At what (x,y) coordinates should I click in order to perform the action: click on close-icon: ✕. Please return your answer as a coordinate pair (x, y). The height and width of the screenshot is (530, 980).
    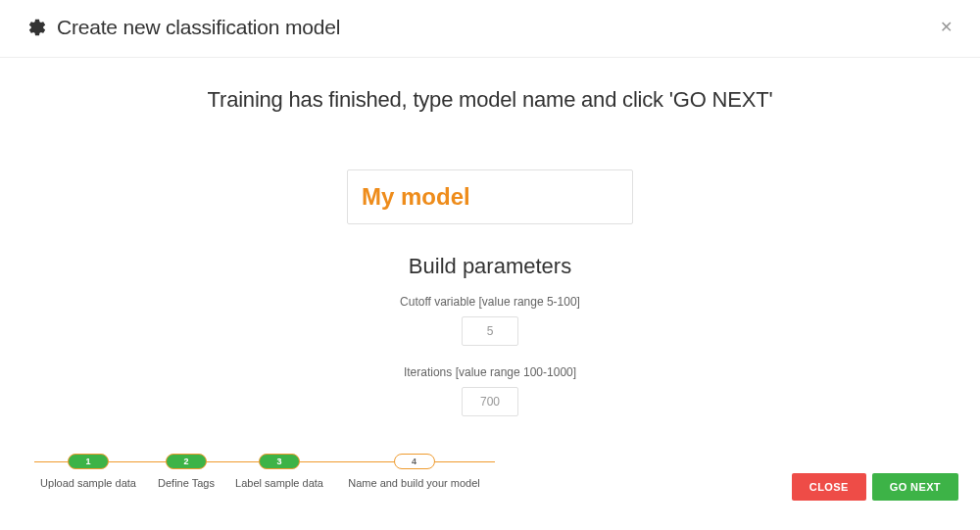
    Looking at the image, I should click on (947, 27).